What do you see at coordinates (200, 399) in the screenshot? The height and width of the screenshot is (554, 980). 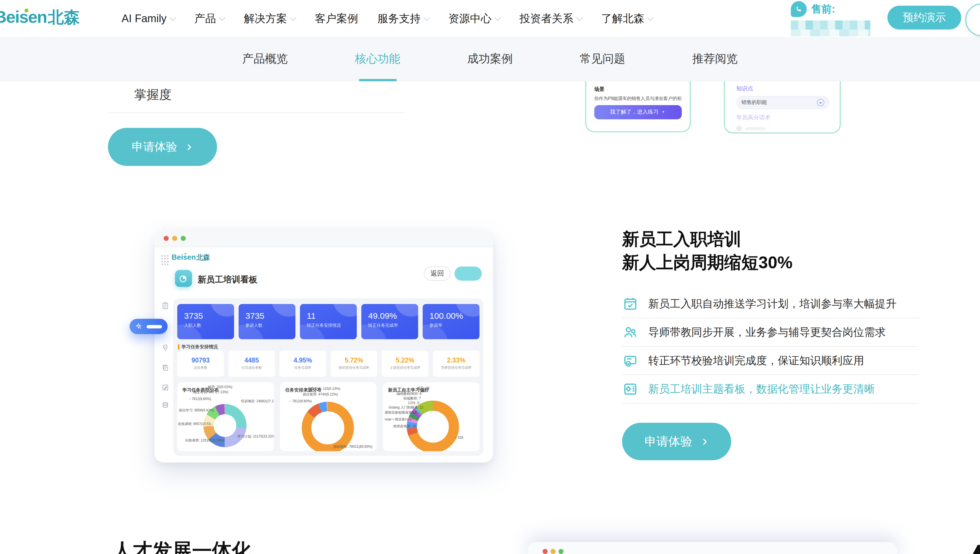 I see `chart-label: -: 7812(8.60%)` at bounding box center [200, 399].